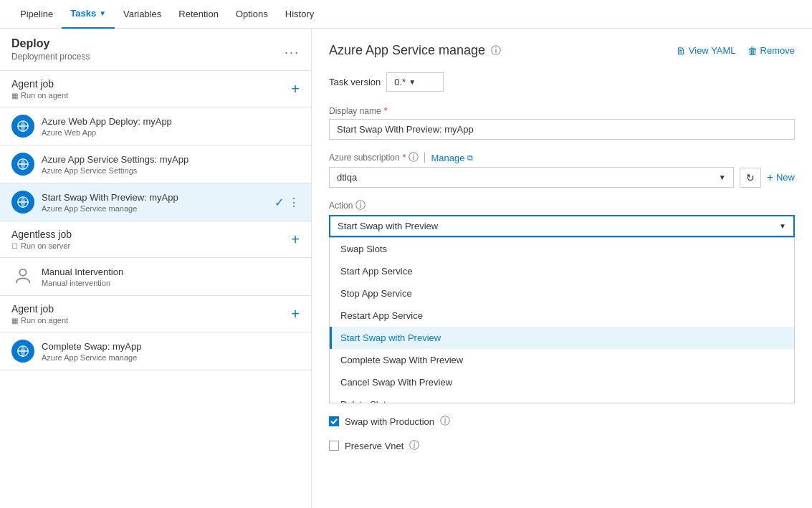 Image resolution: width=812 pixels, height=508 pixels. I want to click on preserve-vnet-label: Preserve Vnet, so click(374, 446).